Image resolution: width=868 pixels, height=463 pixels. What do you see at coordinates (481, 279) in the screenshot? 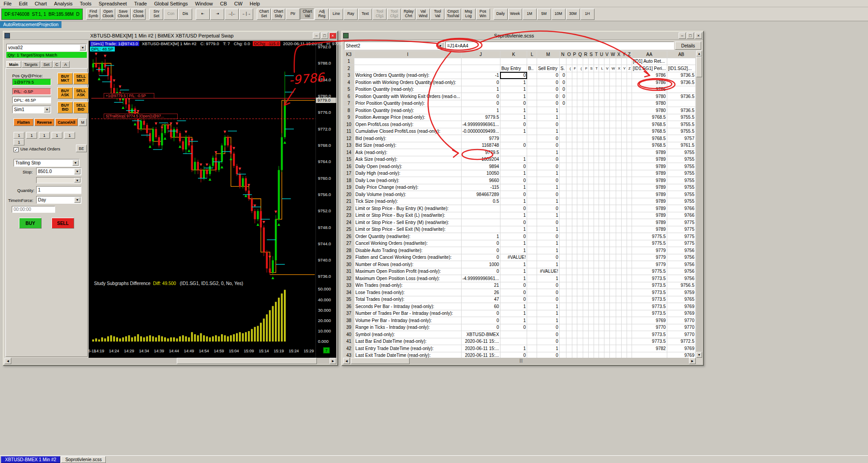
I see `cell: -4.99999996961...` at bounding box center [481, 279].